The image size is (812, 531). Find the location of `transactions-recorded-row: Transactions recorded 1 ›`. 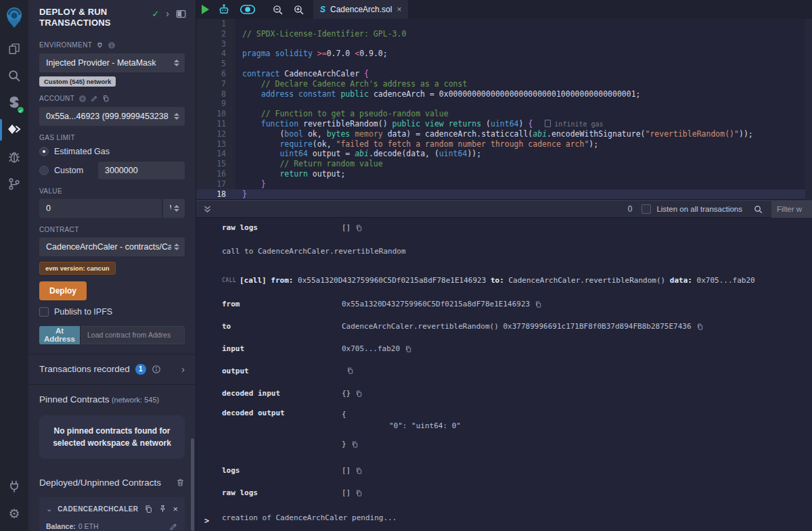

transactions-recorded-row: Transactions recorded 1 › is located at coordinates (112, 369).